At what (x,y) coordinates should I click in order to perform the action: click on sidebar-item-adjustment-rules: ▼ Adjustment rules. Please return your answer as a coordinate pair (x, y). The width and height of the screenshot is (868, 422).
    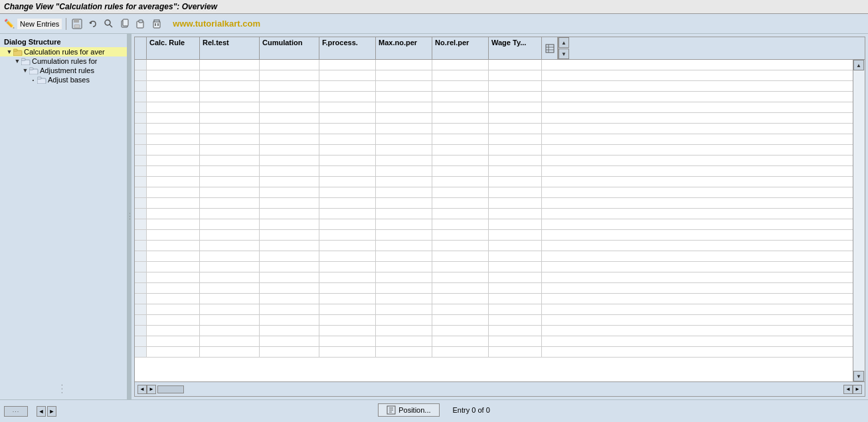
    Looking at the image, I should click on (64, 70).